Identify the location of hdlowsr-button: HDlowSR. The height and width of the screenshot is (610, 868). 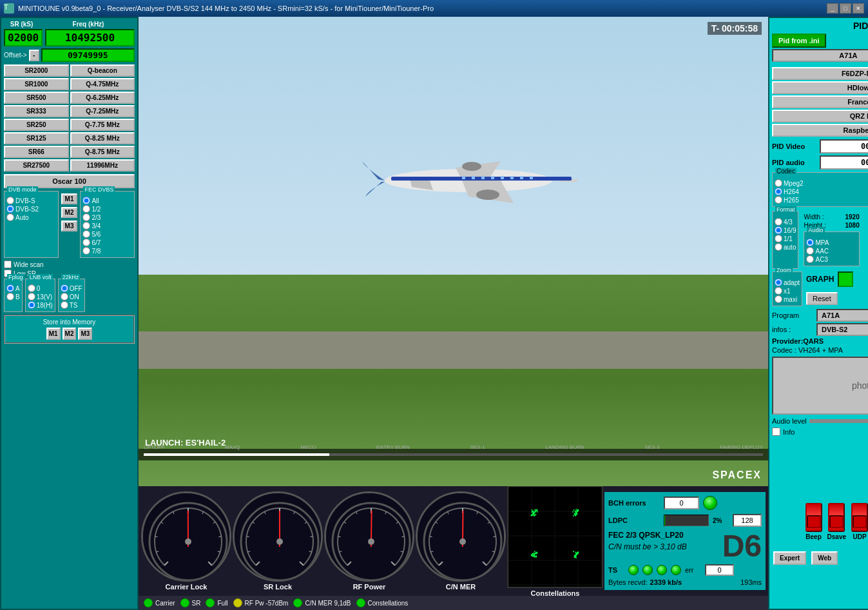
(820, 88).